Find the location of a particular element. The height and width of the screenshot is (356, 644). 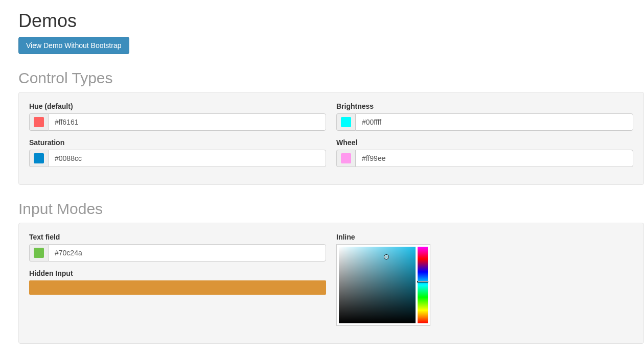

hidden-input-label: Hidden Input is located at coordinates (178, 273).